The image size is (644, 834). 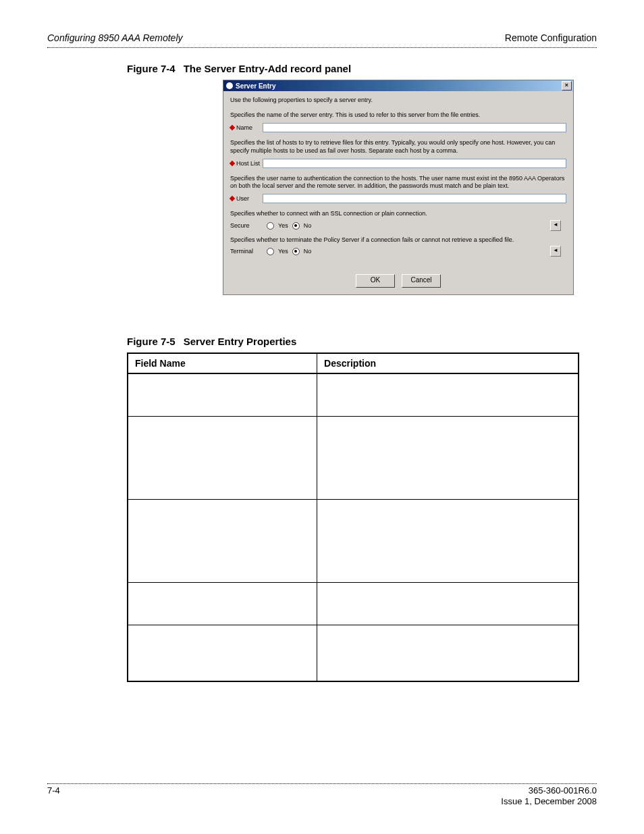 I want to click on terminal-no-label: No, so click(x=308, y=251).